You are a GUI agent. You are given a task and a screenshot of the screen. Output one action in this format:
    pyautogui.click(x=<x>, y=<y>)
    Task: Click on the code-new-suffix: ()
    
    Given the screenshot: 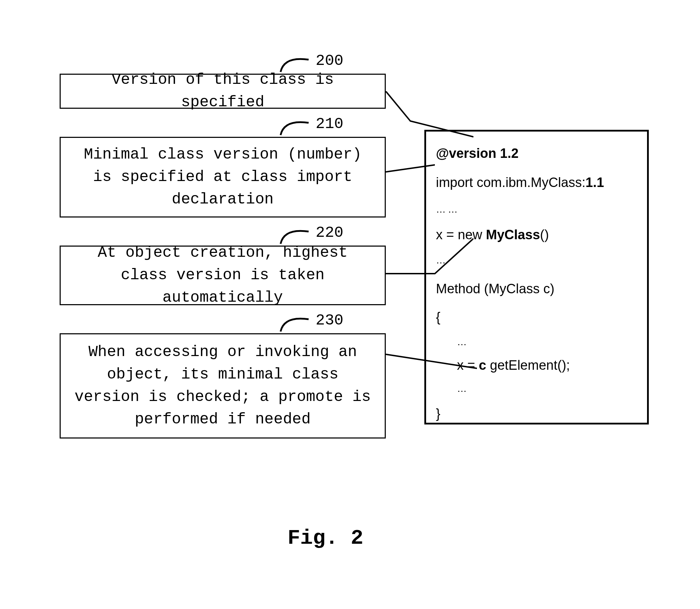 What is the action you would take?
    pyautogui.click(x=544, y=235)
    